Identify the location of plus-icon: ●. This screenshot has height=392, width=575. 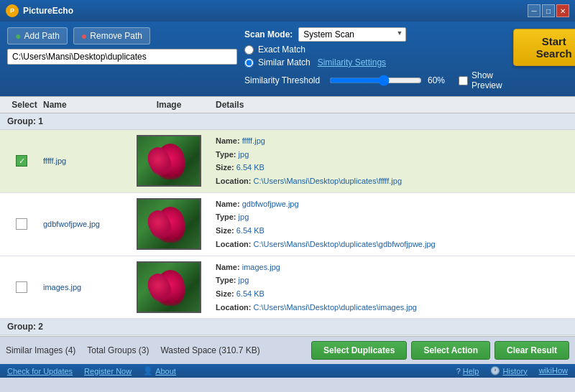
(18, 36).